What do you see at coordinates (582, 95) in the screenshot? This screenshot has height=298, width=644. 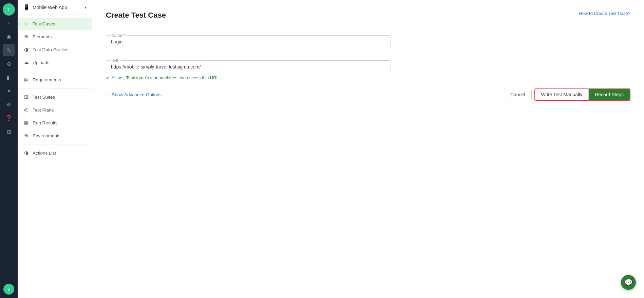 I see `action-buttons-highlight: Write Test Manually Record Steps` at bounding box center [582, 95].